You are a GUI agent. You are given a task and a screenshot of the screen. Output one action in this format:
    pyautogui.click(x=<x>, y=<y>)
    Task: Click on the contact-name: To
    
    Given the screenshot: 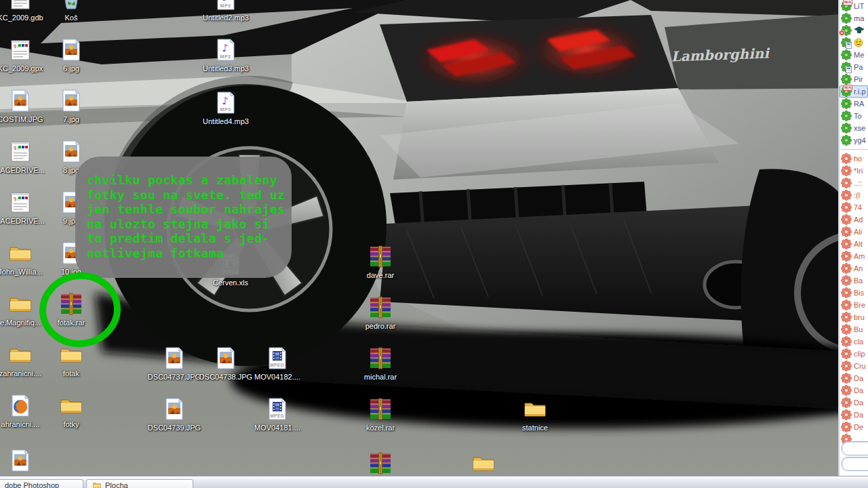 What is the action you would take?
    pyautogui.click(x=858, y=116)
    